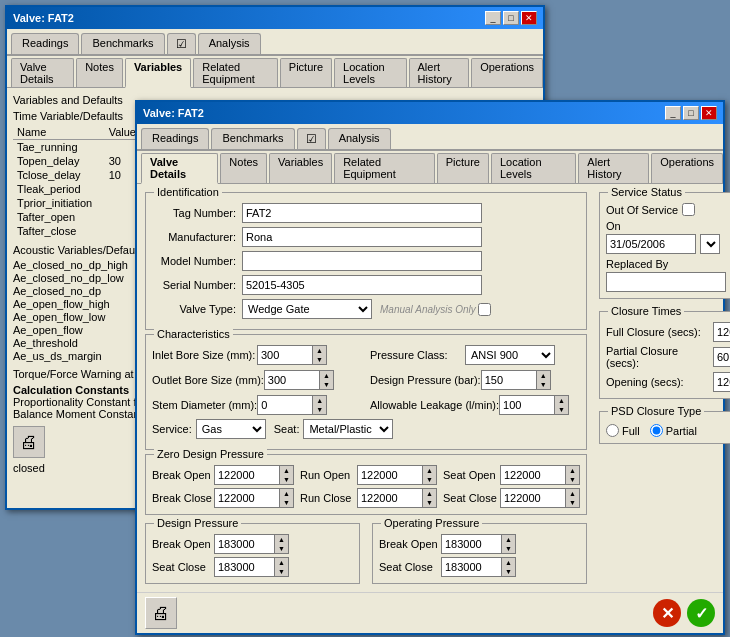  I want to click on fg-tab-check-icon: ☑, so click(312, 139).